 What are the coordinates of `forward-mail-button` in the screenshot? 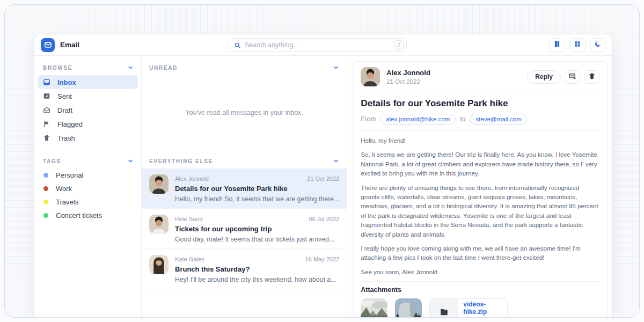 It's located at (572, 77).